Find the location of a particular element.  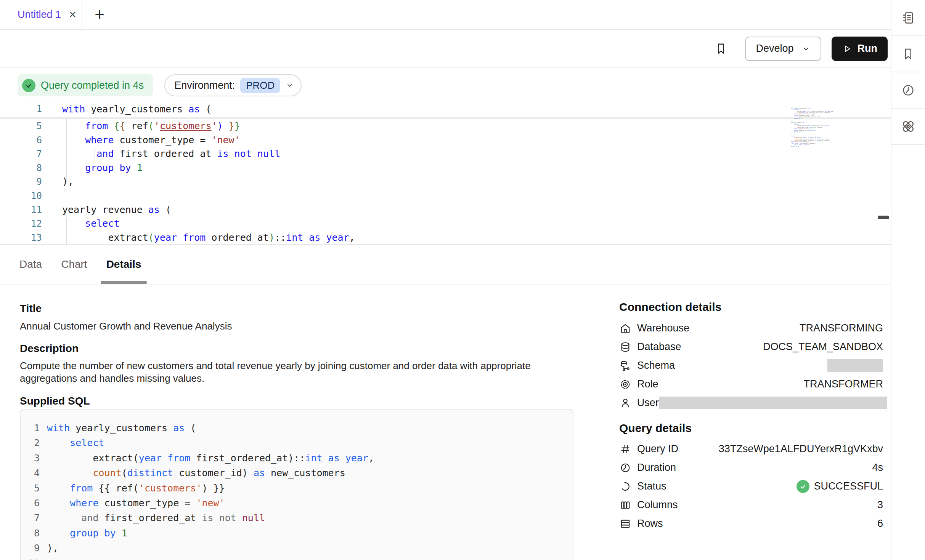

line-number: 13 is located at coordinates (21, 238).